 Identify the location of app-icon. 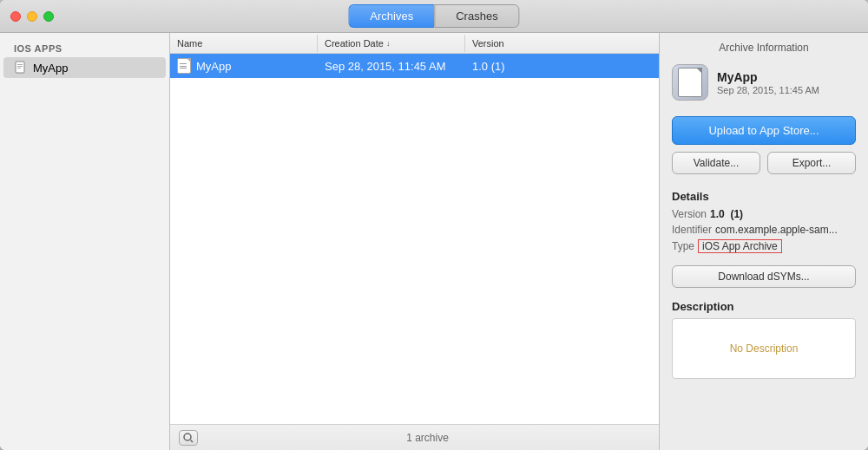
(21, 68).